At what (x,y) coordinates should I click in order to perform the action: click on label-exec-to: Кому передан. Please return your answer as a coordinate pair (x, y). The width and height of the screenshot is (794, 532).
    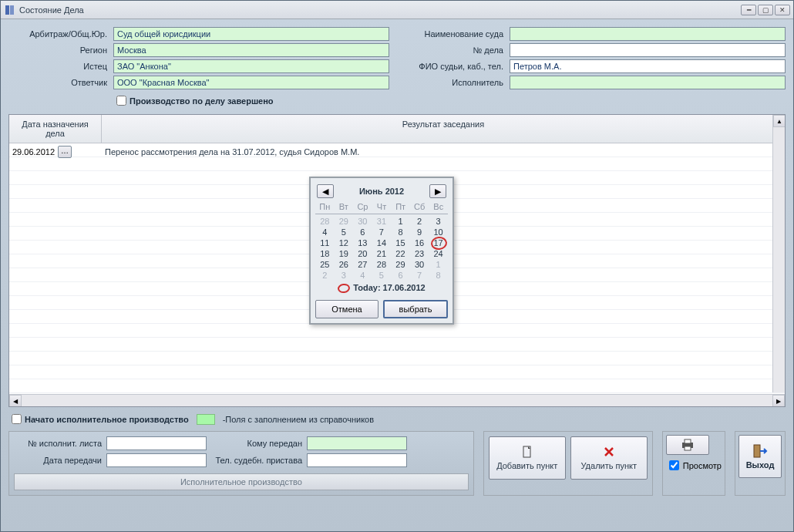
    Looking at the image, I should click on (261, 443).